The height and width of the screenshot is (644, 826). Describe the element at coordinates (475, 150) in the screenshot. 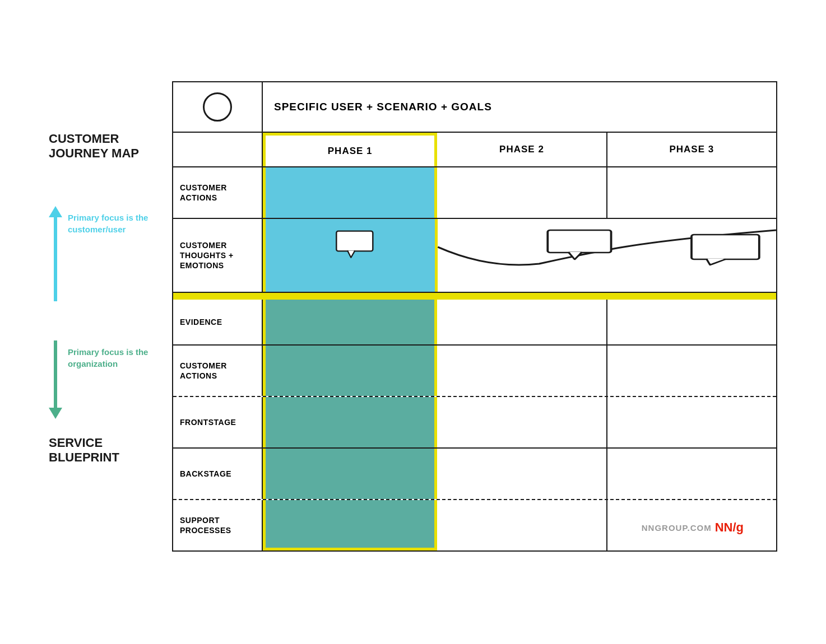

I see `phases-row: PHASE 1 PHASE 2 PHASE 3` at that location.